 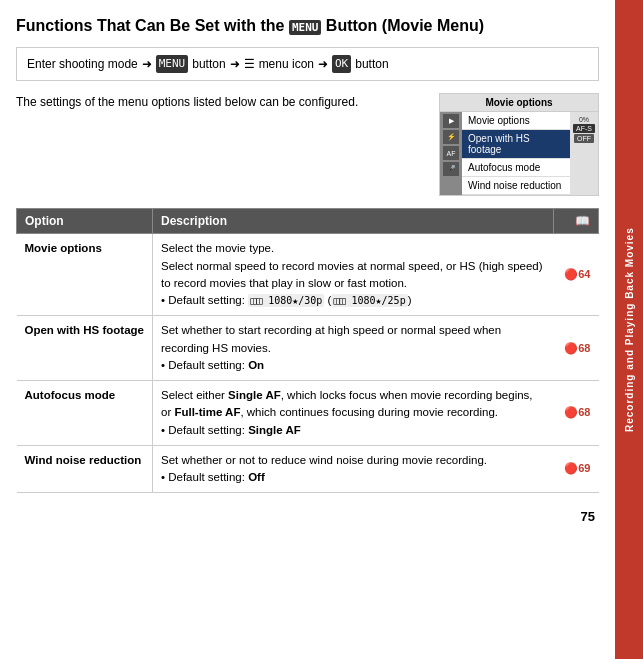 What do you see at coordinates (584, 120) in the screenshot?
I see `indicator-percent: 0%` at bounding box center [584, 120].